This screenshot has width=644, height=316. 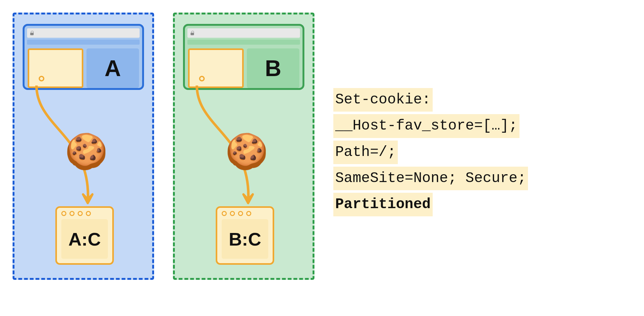 What do you see at coordinates (85, 236) in the screenshot?
I see `cookie-jar-a: A:C` at bounding box center [85, 236].